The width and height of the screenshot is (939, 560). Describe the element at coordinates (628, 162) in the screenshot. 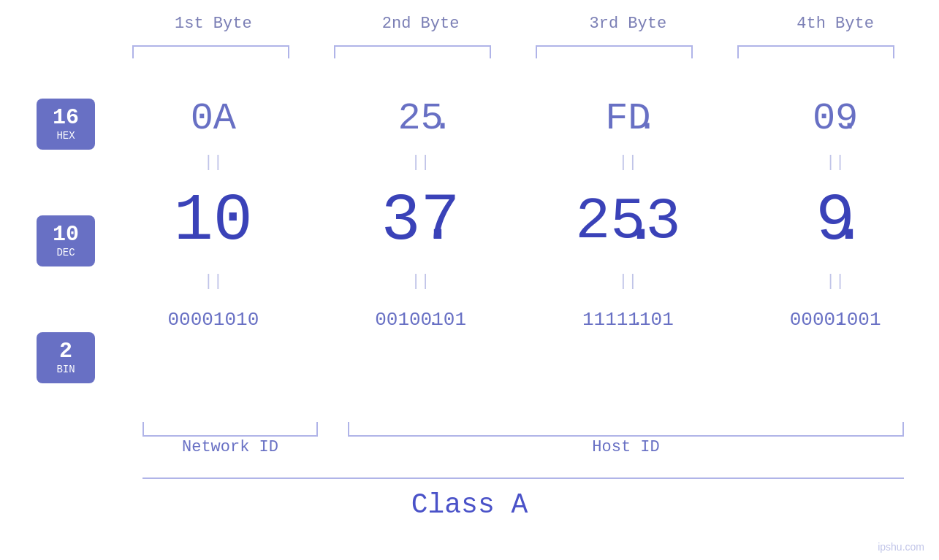

I see `eq1-3: ||` at that location.